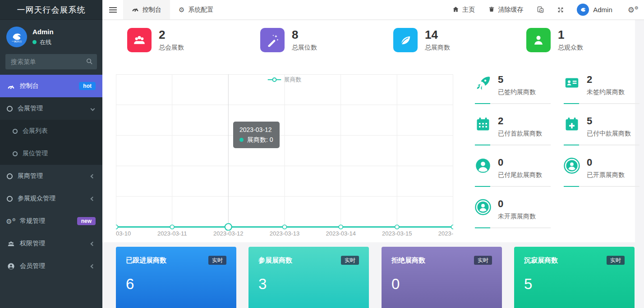 The image size is (644, 308). I want to click on user-name: Admin, so click(43, 32).